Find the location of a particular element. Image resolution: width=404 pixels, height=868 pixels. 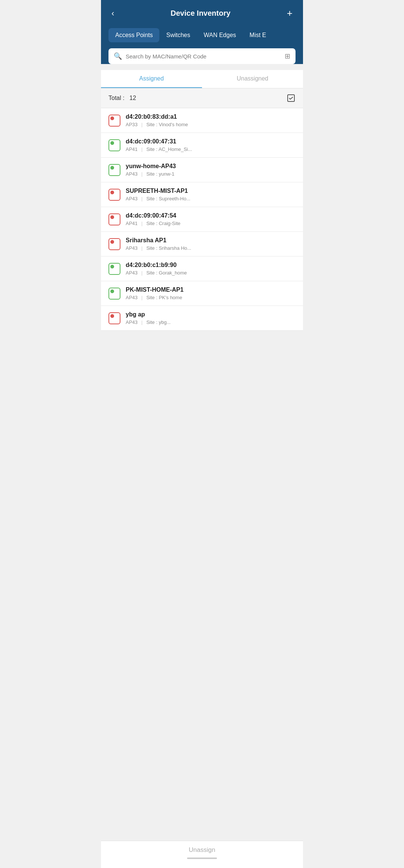

device-info: d4:20:b0:83:dd:a1 AP33 | Site : Vinod's … is located at coordinates (211, 121).